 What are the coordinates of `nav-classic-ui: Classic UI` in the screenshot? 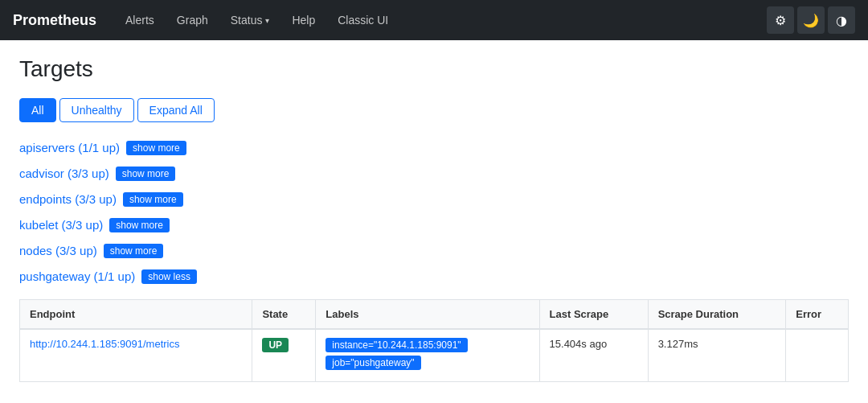 It's located at (363, 20).